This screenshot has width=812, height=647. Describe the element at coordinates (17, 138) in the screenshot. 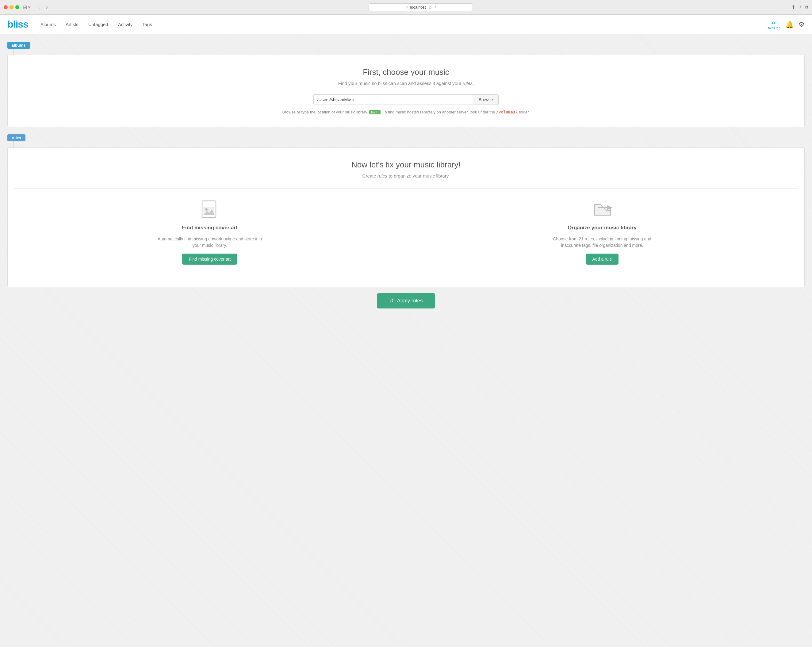

I see `rules-badge: rules` at that location.